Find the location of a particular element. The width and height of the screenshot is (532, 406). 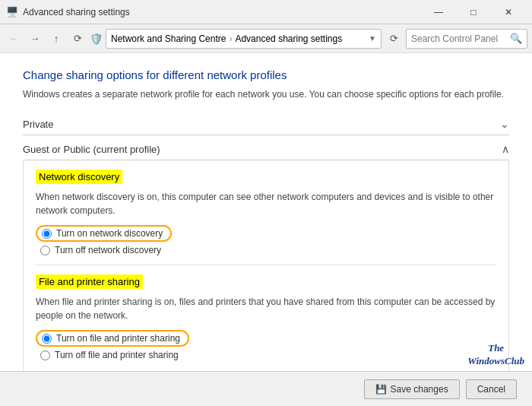

save-label: Save changes is located at coordinates (420, 389).